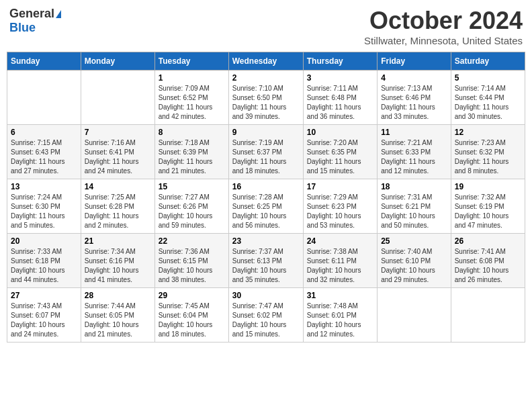  Describe the element at coordinates (184, 197) in the screenshot. I see `sunrise-text: Sunrise: 7:27 AM` at that location.